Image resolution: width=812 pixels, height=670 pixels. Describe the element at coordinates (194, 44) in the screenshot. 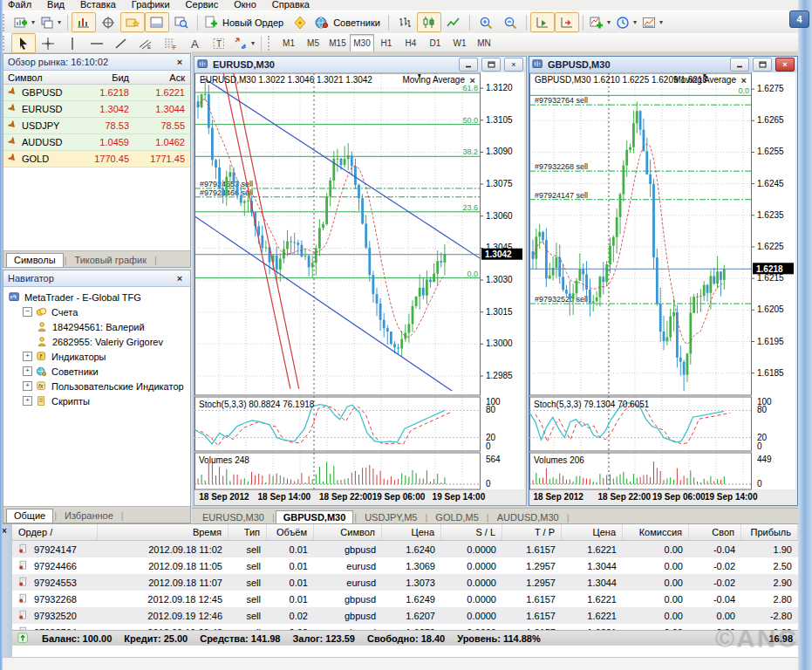

I see `text-tool-button: A` at that location.